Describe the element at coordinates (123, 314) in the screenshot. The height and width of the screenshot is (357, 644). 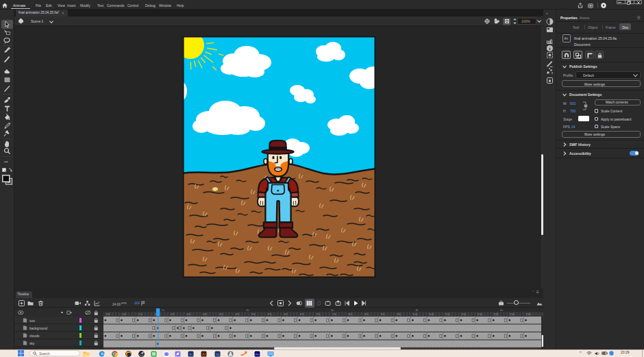
I see `svg-text: 10` at that location.